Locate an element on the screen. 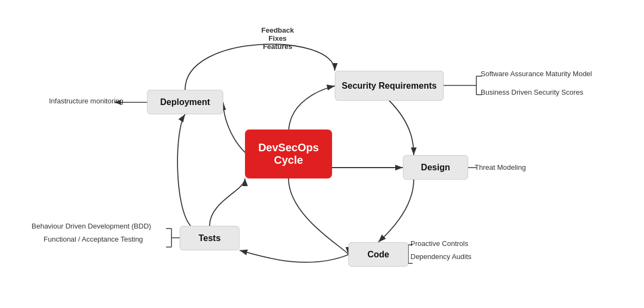  feedback-line3: Features is located at coordinates (278, 47).